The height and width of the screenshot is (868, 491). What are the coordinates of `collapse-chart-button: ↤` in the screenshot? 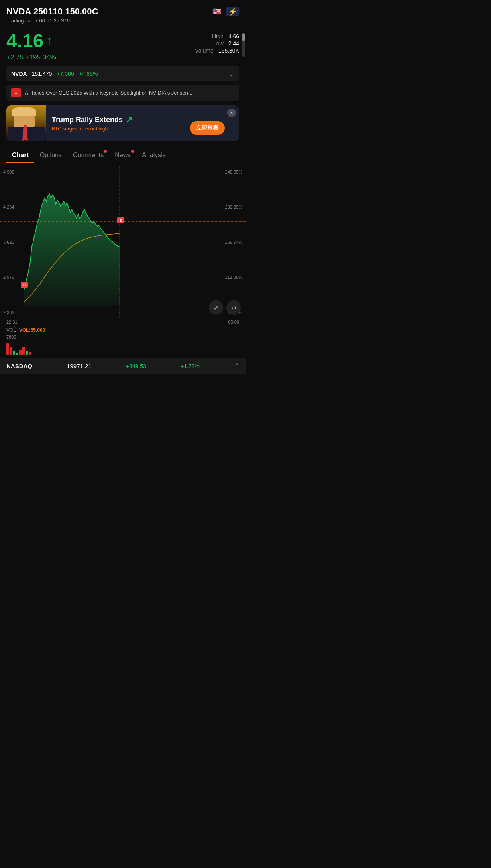 It's located at (234, 308).